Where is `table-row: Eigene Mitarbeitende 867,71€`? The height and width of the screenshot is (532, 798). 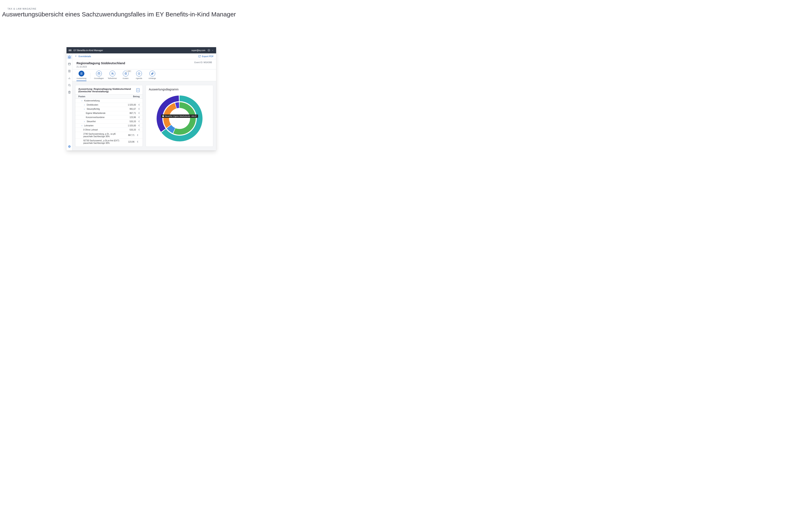
table-row: Eigene Mitarbeitende 867,71€ is located at coordinates (109, 113).